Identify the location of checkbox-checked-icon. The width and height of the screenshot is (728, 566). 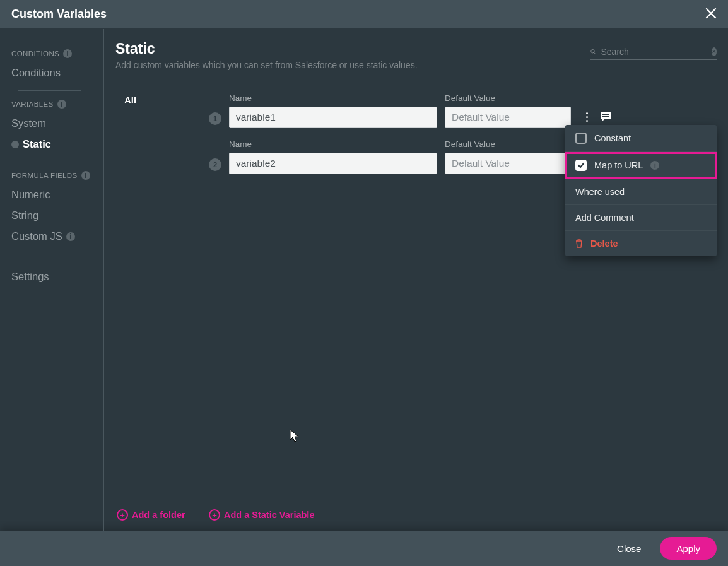
(581, 165).